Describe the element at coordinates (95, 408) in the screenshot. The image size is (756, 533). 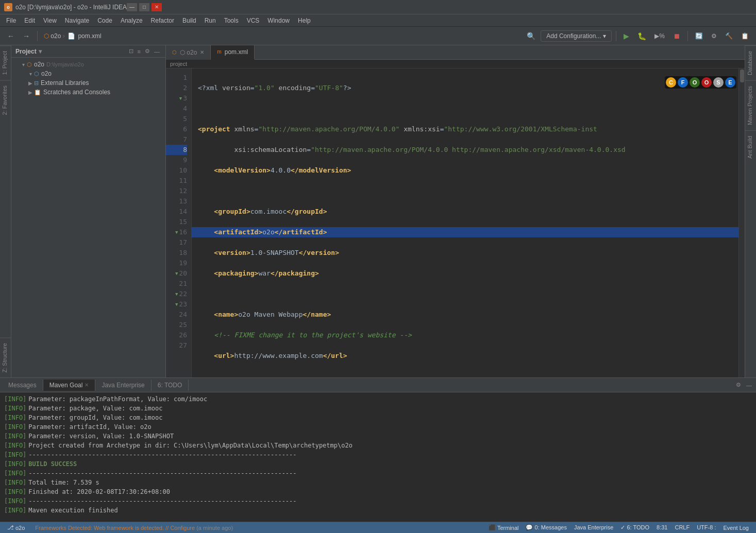
I see `log-text-2: Parameter: package, Value: com.imooc` at that location.